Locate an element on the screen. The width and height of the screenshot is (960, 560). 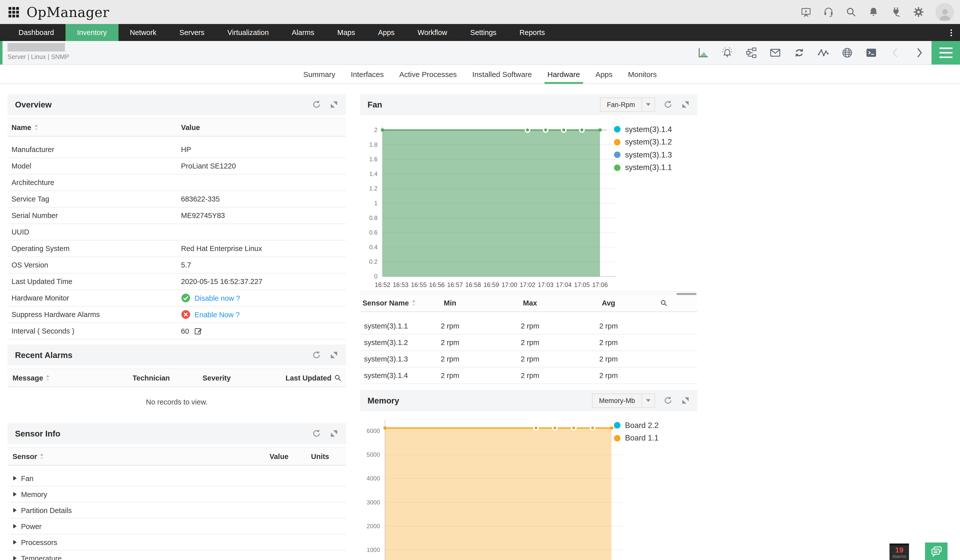
monitor-pulse-icon is located at coordinates (823, 53).